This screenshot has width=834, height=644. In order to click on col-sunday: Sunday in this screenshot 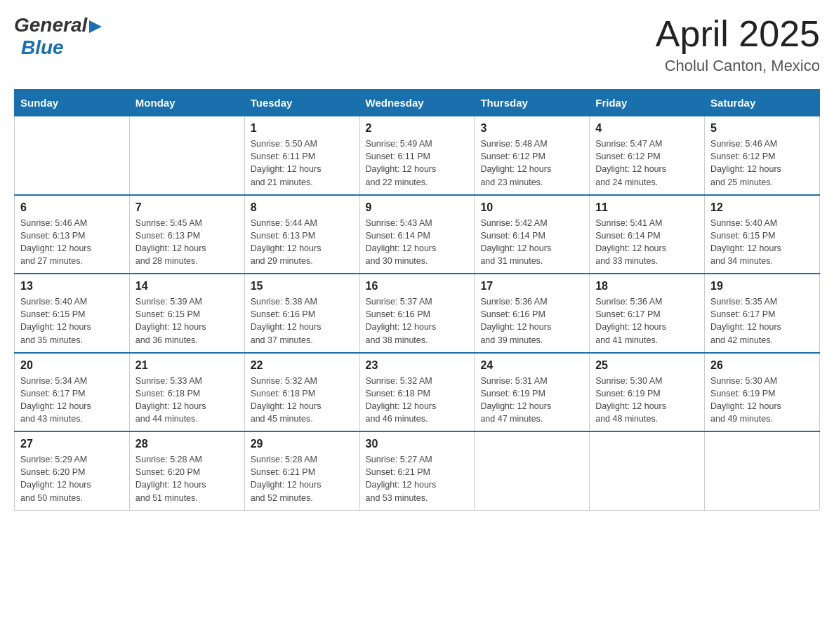, I will do `click(72, 103)`.